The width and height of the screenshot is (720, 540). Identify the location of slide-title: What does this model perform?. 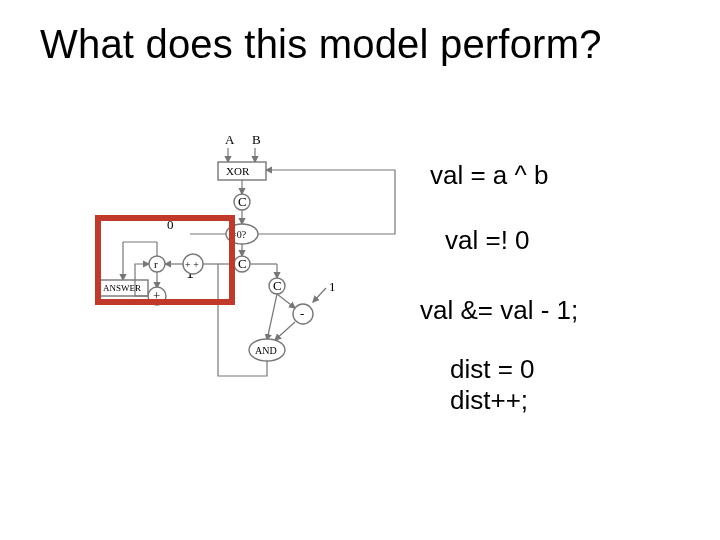
(321, 44).